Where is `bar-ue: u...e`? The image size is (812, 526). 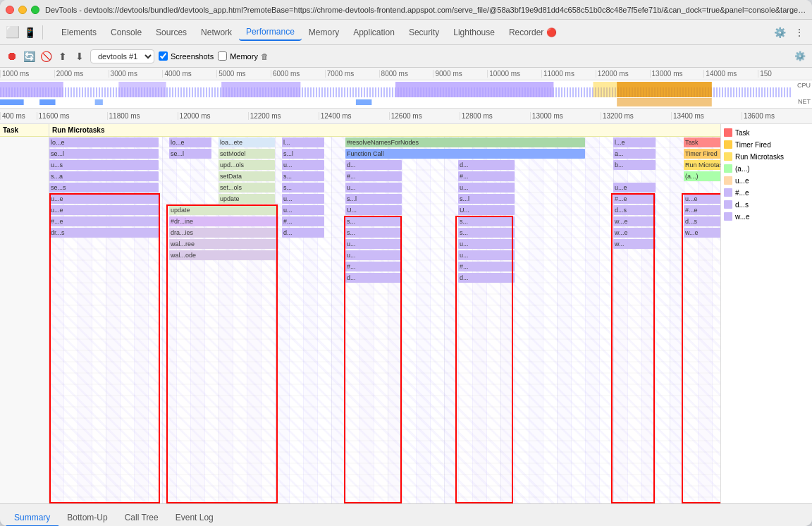
bar-ue: u...e is located at coordinates (634, 188).